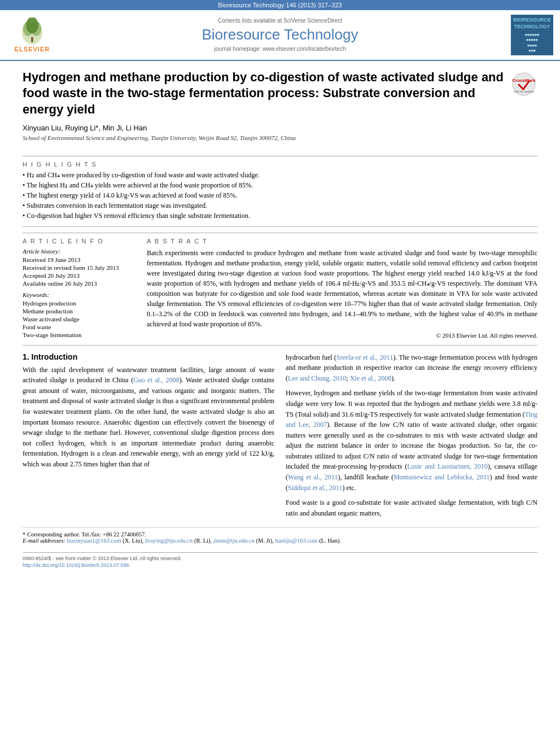 The height and width of the screenshot is (747, 560). What do you see at coordinates (525, 85) in the screenshot?
I see `crossmark-badge: CrossMark click for updates` at bounding box center [525, 85].